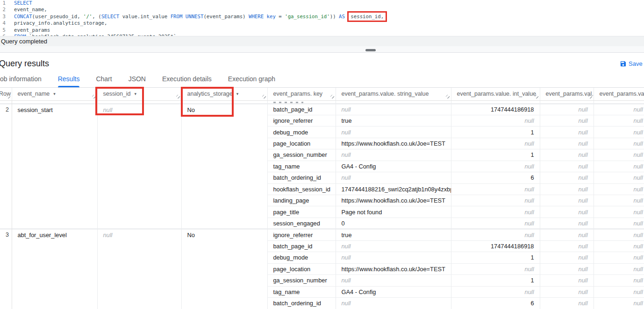 The height and width of the screenshot is (309, 644). Describe the element at coordinates (619, 94) in the screenshot. I see `column-header-val-2: event_params.val...` at that location.